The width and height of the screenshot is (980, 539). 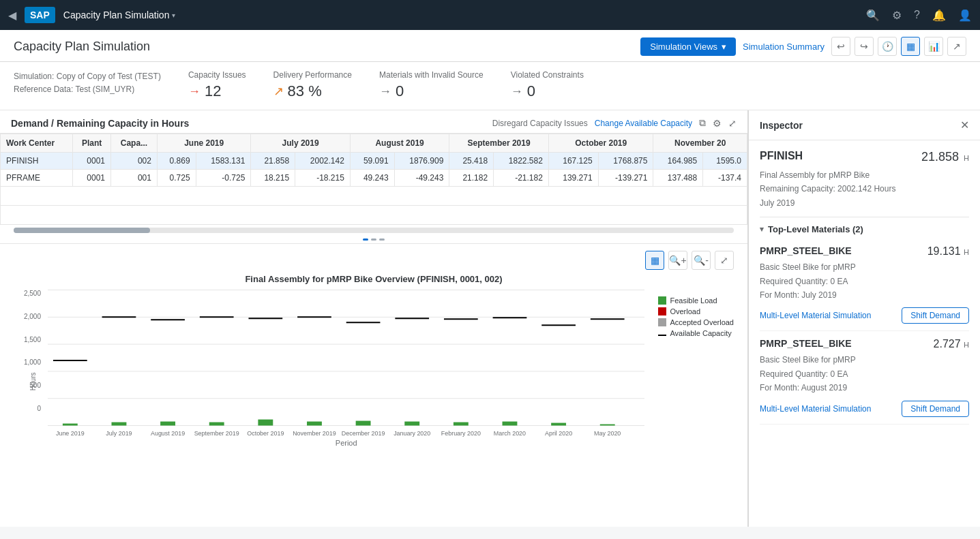 What do you see at coordinates (662, 301) in the screenshot?
I see `legend-feasible-color` at bounding box center [662, 301].